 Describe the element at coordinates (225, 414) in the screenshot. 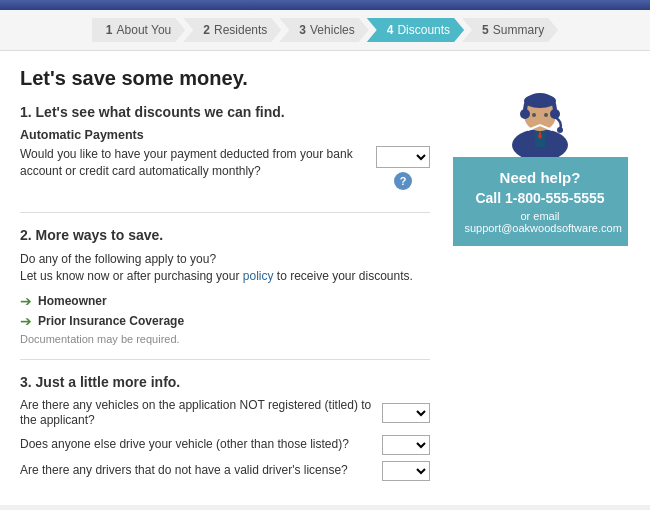

I see `q1-row: Are there any vehicles on the applicatio…` at that location.